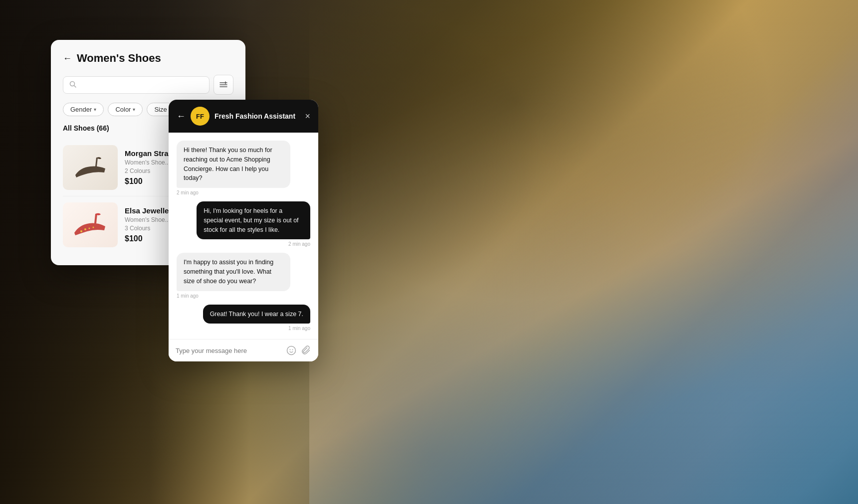  Describe the element at coordinates (243, 318) in the screenshot. I see `message-row: Great! Thank you! I wear a size 7. 1 min…` at that location.